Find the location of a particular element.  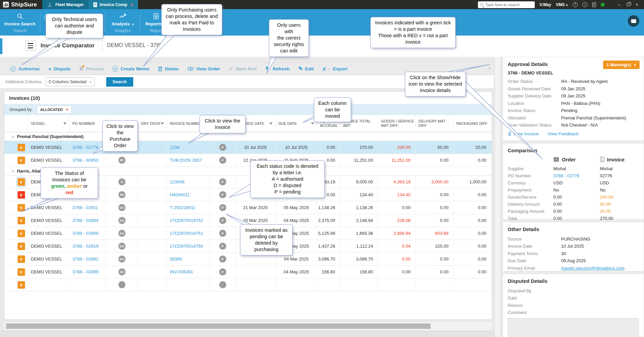

invoice-link: H4264011 is located at coordinates (189, 195).